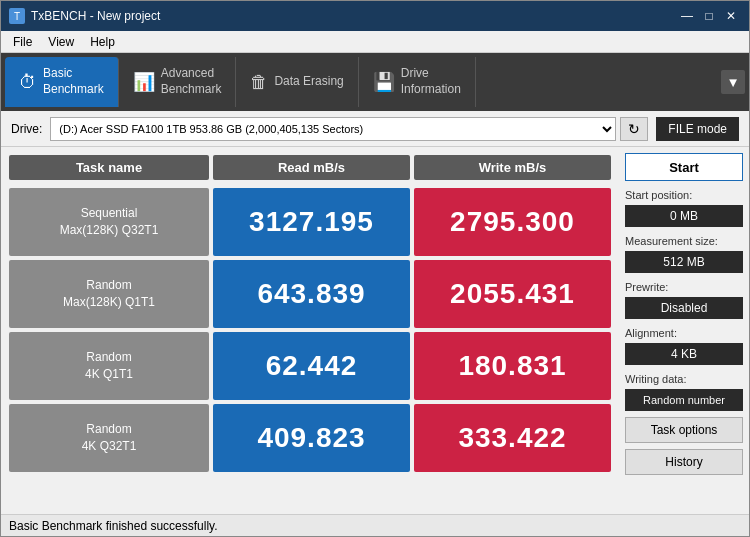  What do you see at coordinates (512, 222) in the screenshot?
I see `write-seq-max: 2795.300` at bounding box center [512, 222].